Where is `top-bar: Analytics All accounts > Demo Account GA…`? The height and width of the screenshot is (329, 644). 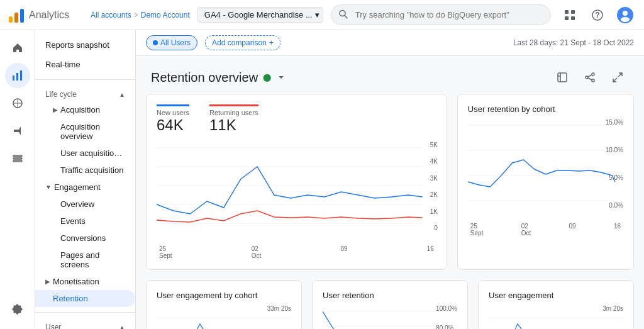
top-bar: Analytics All accounts > Demo Account GA… is located at coordinates (322, 15).